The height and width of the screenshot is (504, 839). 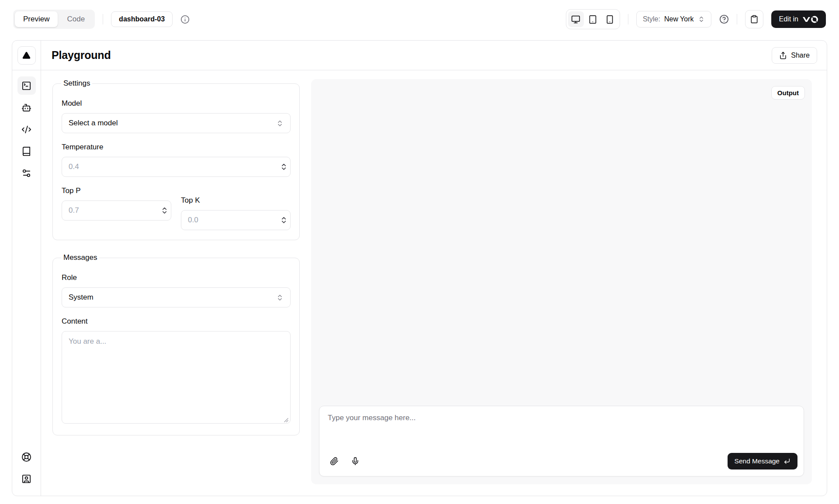 I want to click on edit-in-v0-button: Edit in, so click(x=799, y=19).